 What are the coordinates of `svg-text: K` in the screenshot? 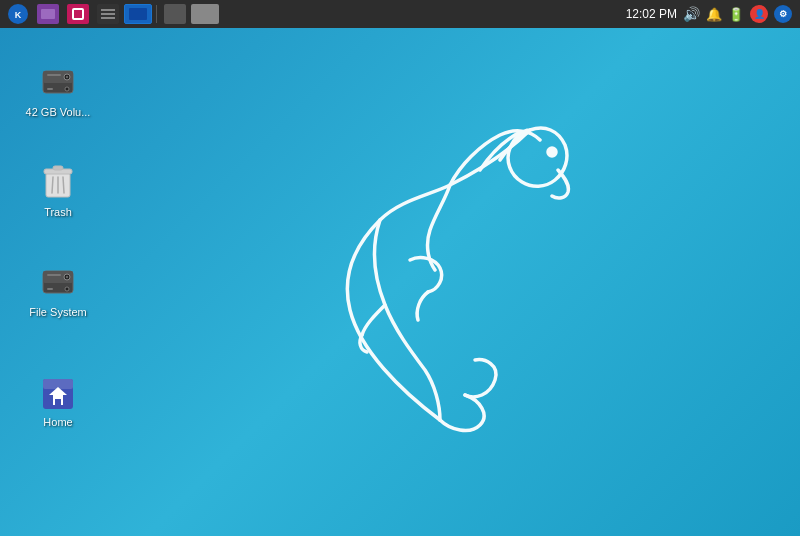 It's located at (18, 15).